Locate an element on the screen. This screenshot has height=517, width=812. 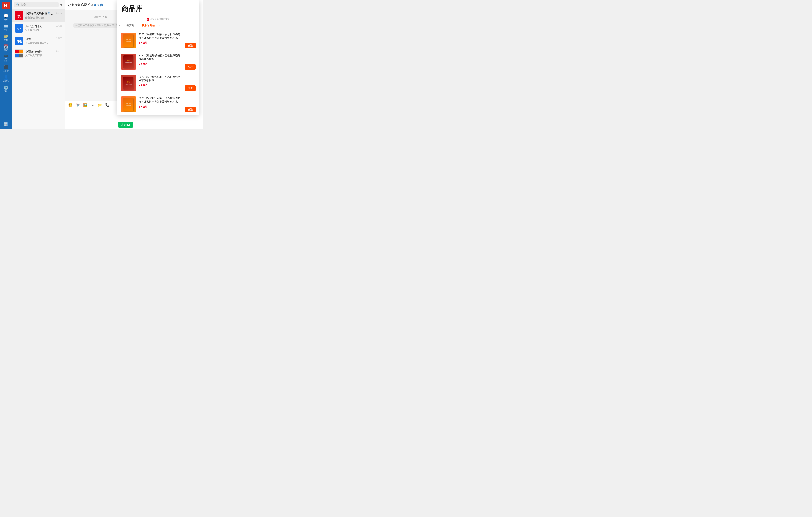
product-thumb-3: 私域 操盘手工作手册 is located at coordinates (128, 83).